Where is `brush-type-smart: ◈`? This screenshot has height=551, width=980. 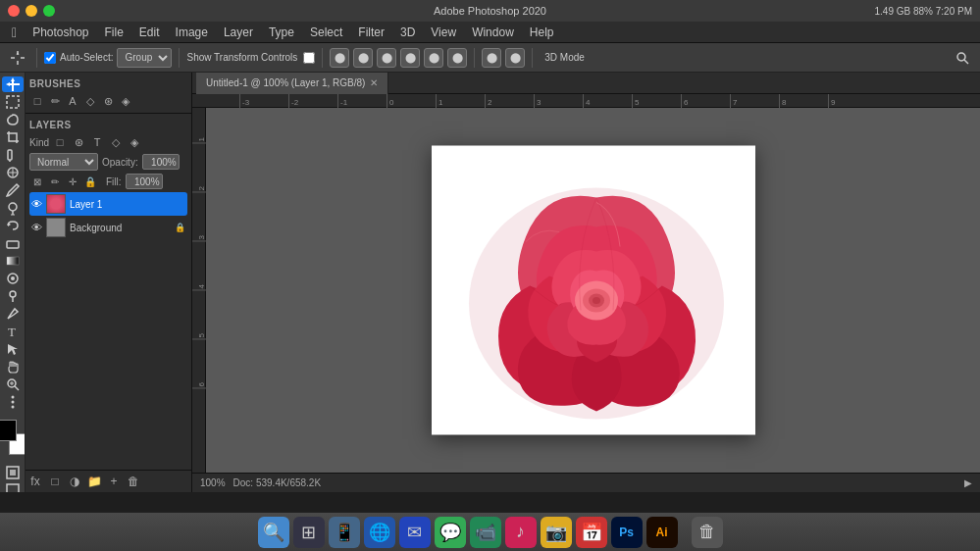
brush-type-smart: ◈ is located at coordinates (126, 101).